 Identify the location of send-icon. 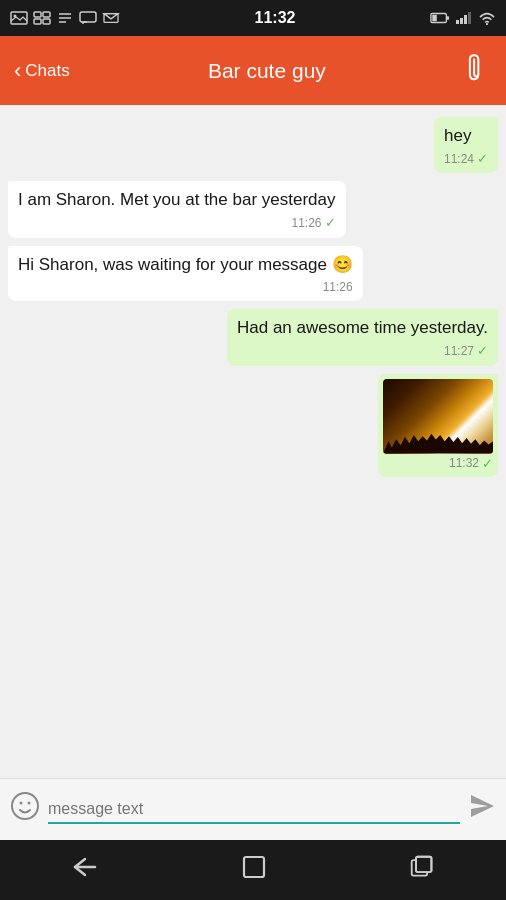
(482, 806).